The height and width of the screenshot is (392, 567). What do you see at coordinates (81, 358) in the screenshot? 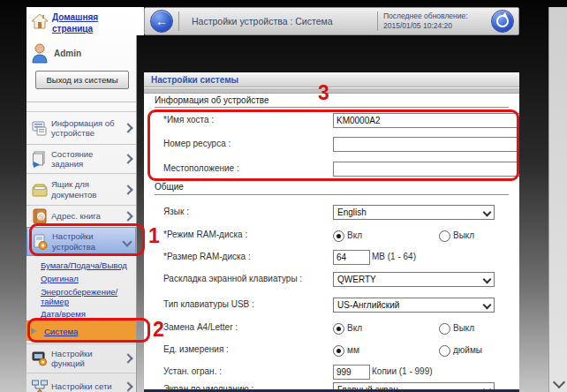
I see `sidebar-item-function-settings: Настройки функций` at bounding box center [81, 358].